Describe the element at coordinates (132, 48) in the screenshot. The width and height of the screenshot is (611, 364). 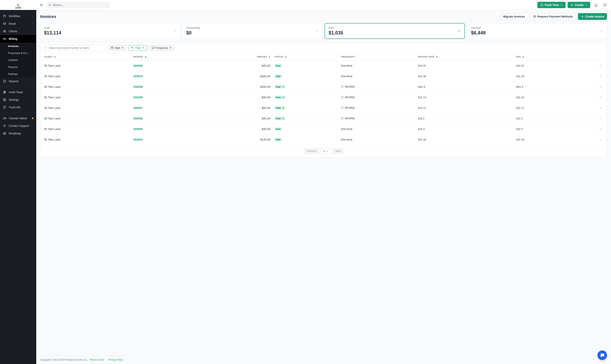
I see `tag-icon` at that location.